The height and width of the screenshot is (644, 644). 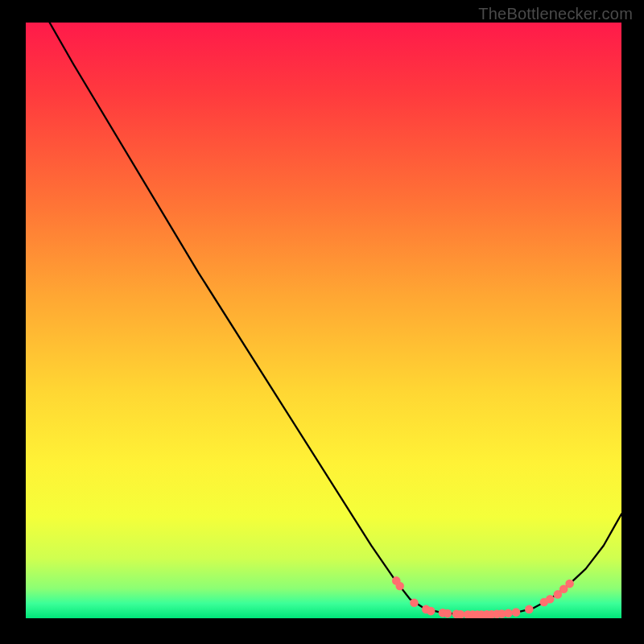 I want to click on frame-bottom, so click(x=322, y=631).